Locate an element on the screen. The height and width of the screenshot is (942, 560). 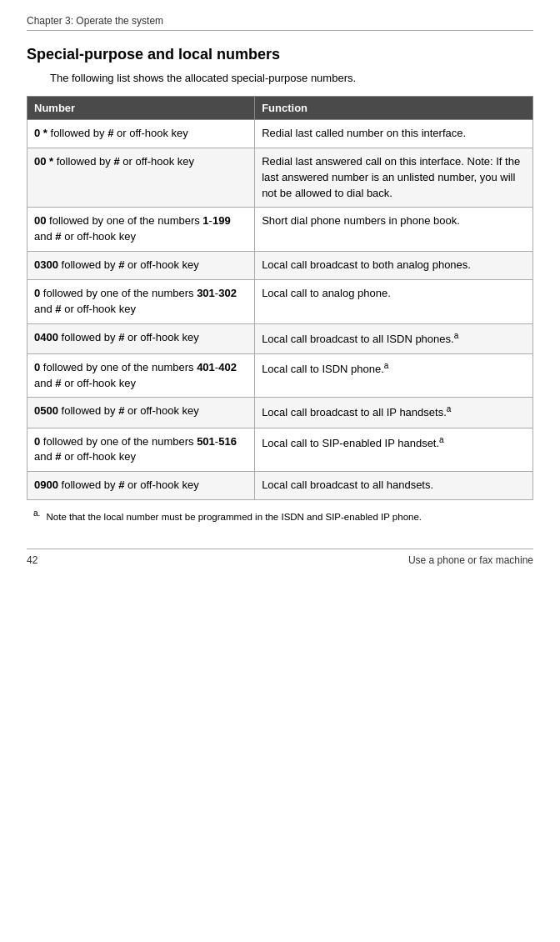
table-cell-function: Local call to ISDN phone.a is located at coordinates (394, 375).